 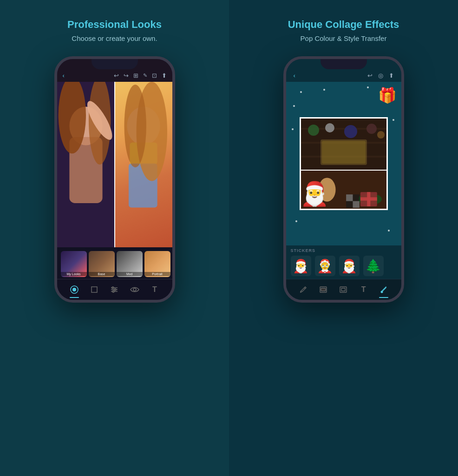 What do you see at coordinates (114, 38) in the screenshot?
I see `left-panel-subtitle: Choose or create your own.` at bounding box center [114, 38].